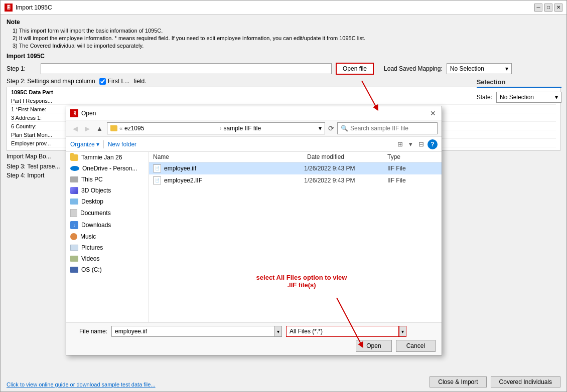  Describe the element at coordinates (526, 382) in the screenshot. I see `covered-individuals-button: Covered Individuals` at that location.